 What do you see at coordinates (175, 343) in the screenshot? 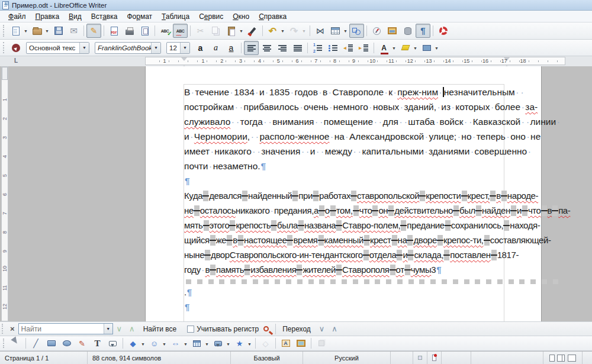
I see `block-arrows-button: ▼` at bounding box center [175, 343].